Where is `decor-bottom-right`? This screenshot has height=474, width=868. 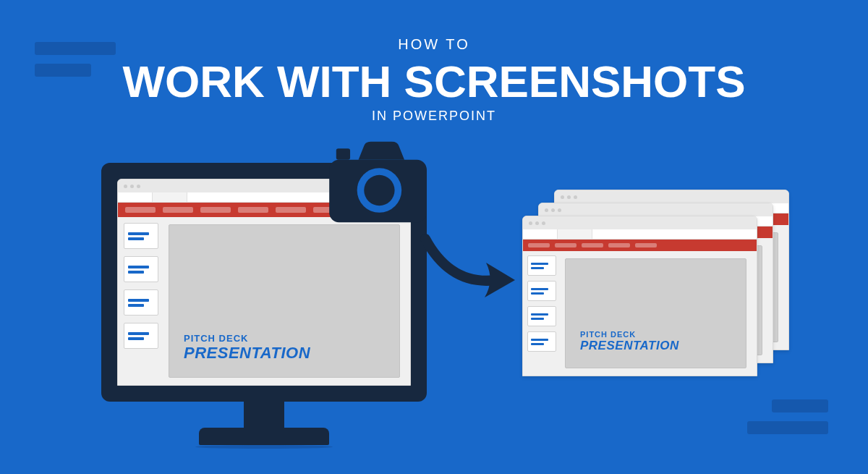 decor-bottom-right is located at coordinates (788, 412).